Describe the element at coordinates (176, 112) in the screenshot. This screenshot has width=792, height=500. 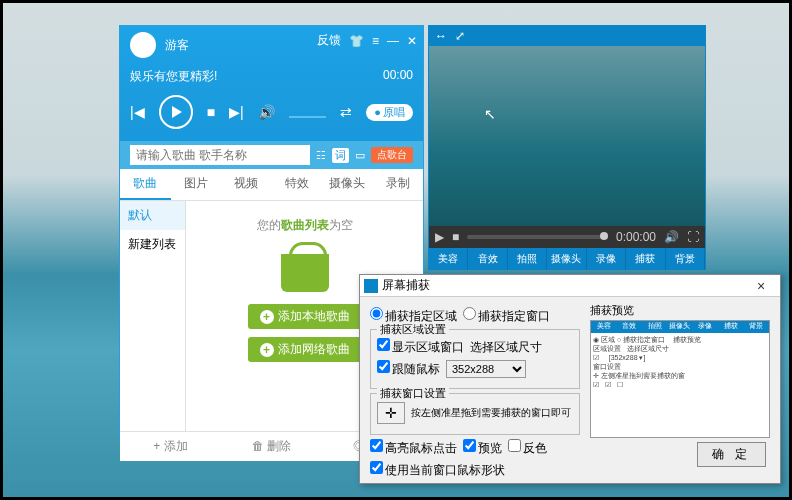
I see `play-button` at that location.